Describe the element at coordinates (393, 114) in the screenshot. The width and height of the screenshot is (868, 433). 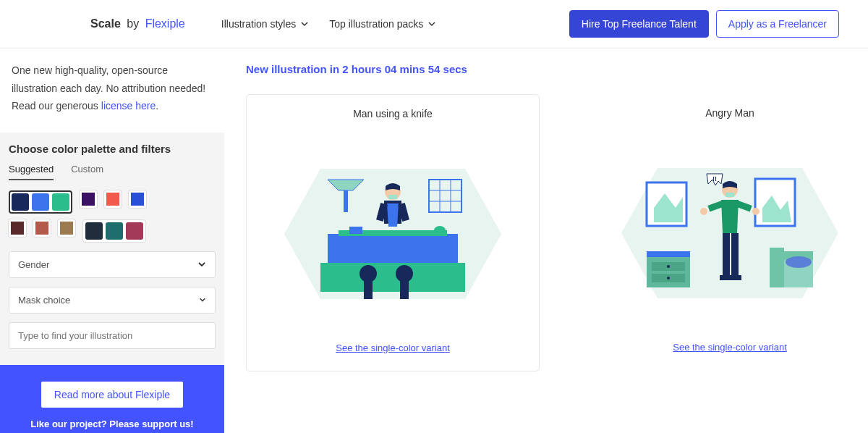
I see `card-title: Man using a knife` at that location.